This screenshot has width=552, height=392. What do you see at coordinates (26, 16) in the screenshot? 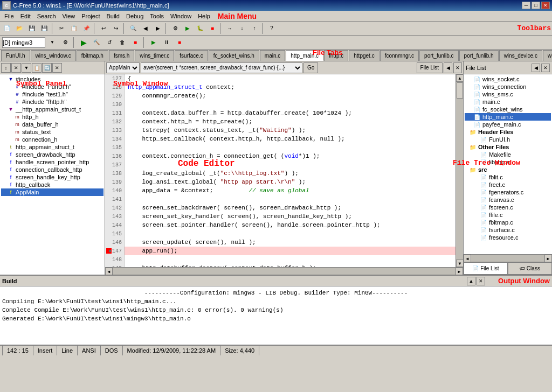
I see `menu-edit: Edit` at bounding box center [26, 16].